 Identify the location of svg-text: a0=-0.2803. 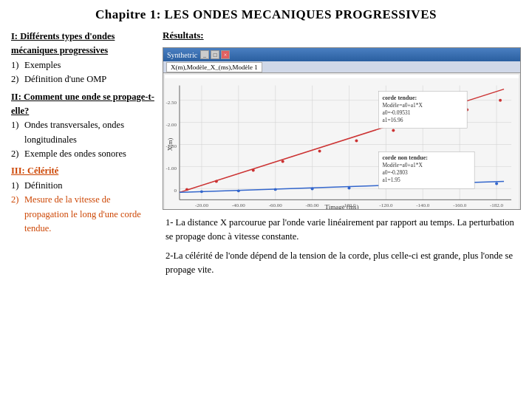
(395, 173).